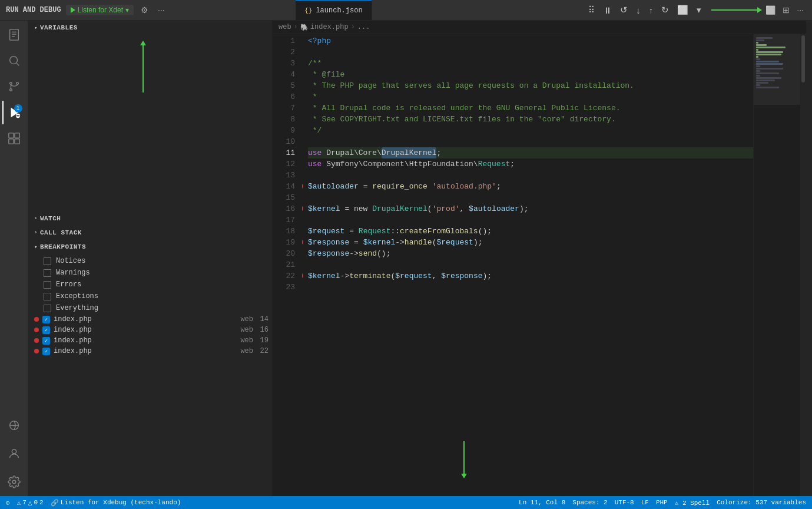 This screenshot has width=812, height=509. Describe the element at coordinates (284, 265) in the screenshot. I see `ln-21: 21` at that location.